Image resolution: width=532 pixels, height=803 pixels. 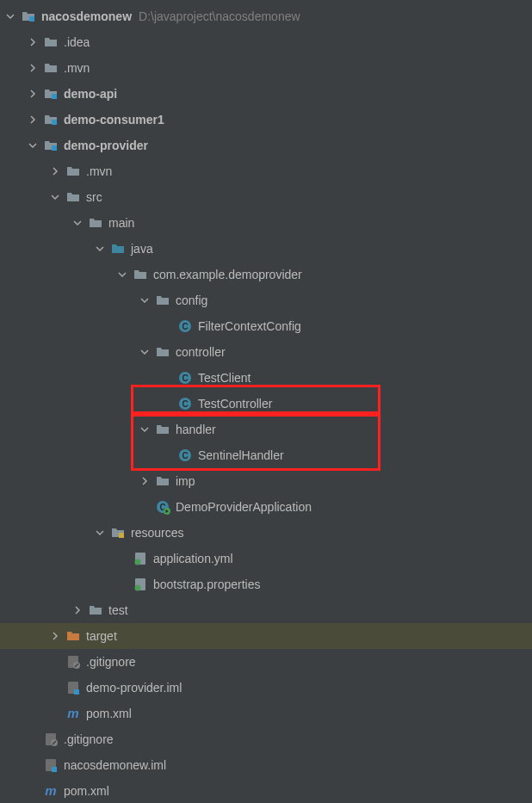 I want to click on tree-item-application-yml: application.yml, so click(x=266, y=559).